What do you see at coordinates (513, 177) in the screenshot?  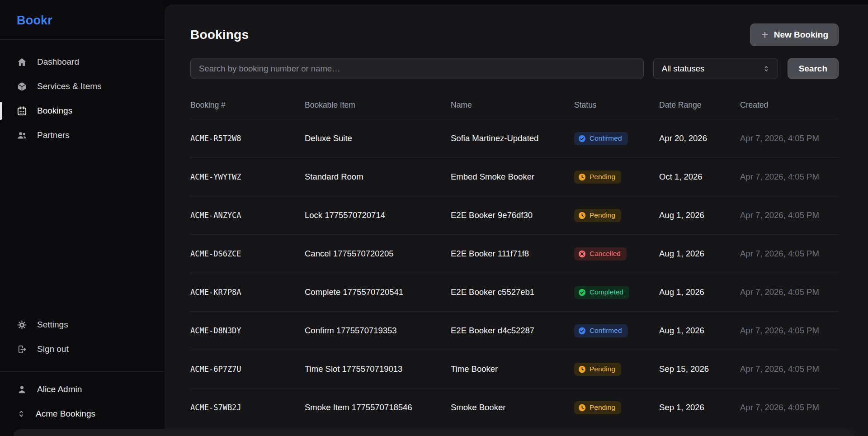 I see `customer-name: Embed Smoke Booker` at bounding box center [513, 177].